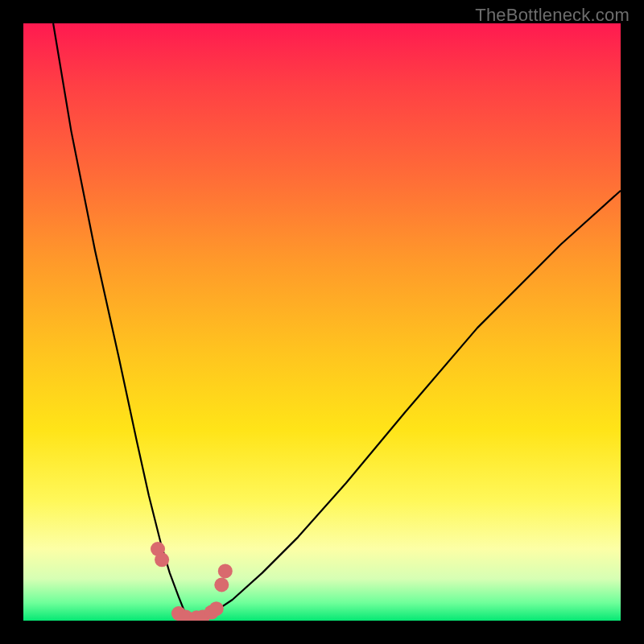  Describe the element at coordinates (552, 15) in the screenshot. I see `watermark-text: TheBottleneck.com` at that location.